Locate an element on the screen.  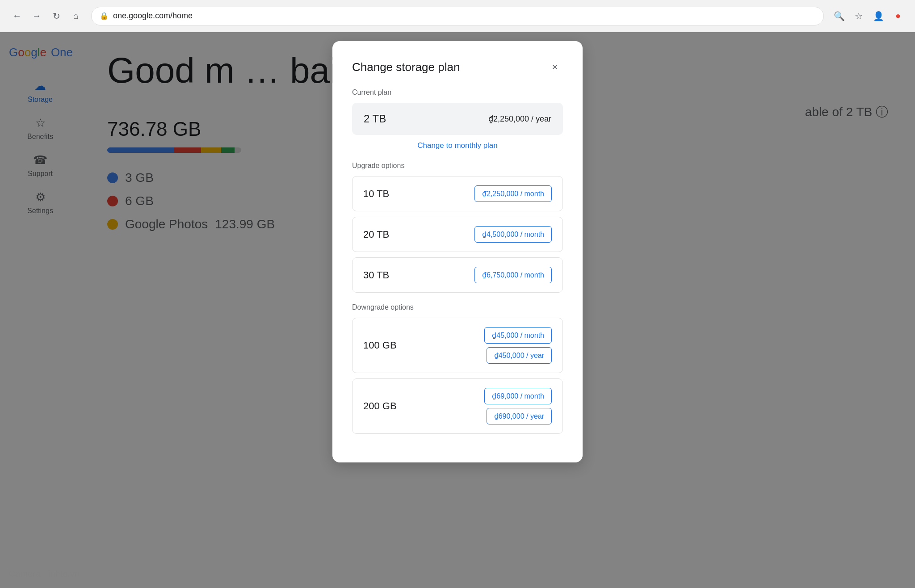
option-prices-10tb: ₫2,250,000 / month is located at coordinates (513, 194).